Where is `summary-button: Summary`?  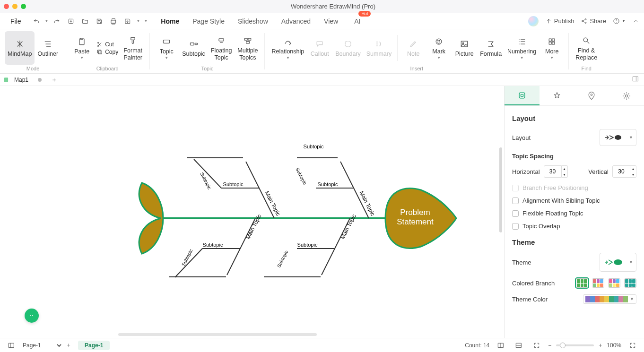 summary-button: Summary is located at coordinates (379, 48).